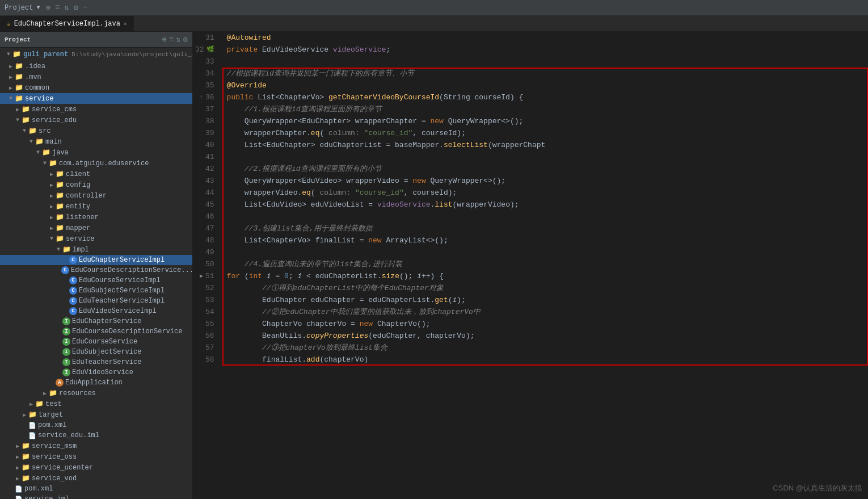 This screenshot has height=499, width=868. I want to click on tree-item-pom_xml: 📄pom.xml, so click(96, 425).